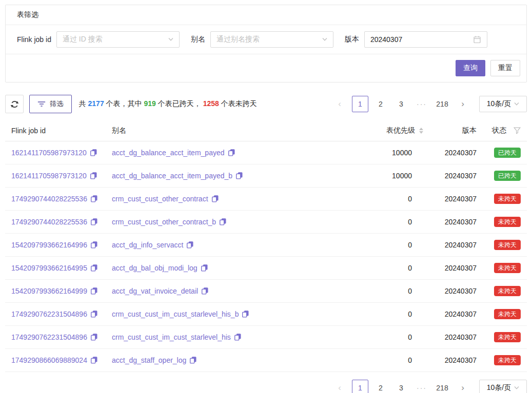 The height and width of the screenshot is (393, 532). What do you see at coordinates (175, 314) in the screenshot?
I see `alias-link: crm_cust_cust_im_cust_starlevel_his_b` at bounding box center [175, 314].